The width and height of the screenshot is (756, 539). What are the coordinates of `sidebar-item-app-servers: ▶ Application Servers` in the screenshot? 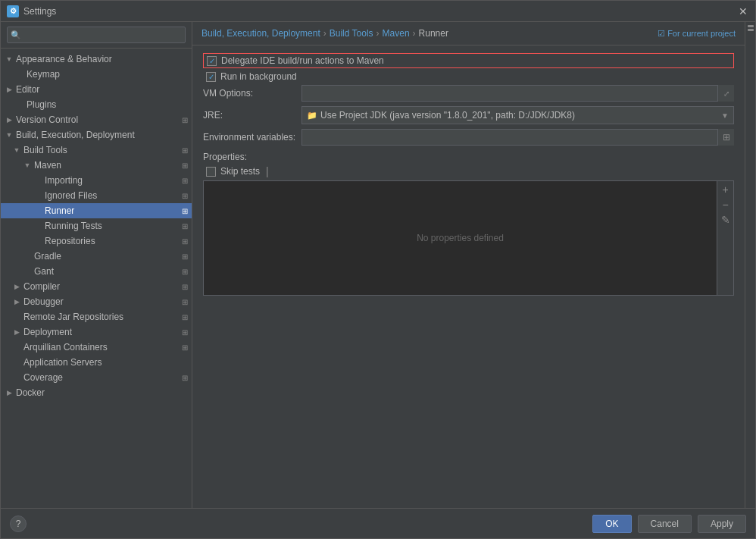 It's located at (96, 362).